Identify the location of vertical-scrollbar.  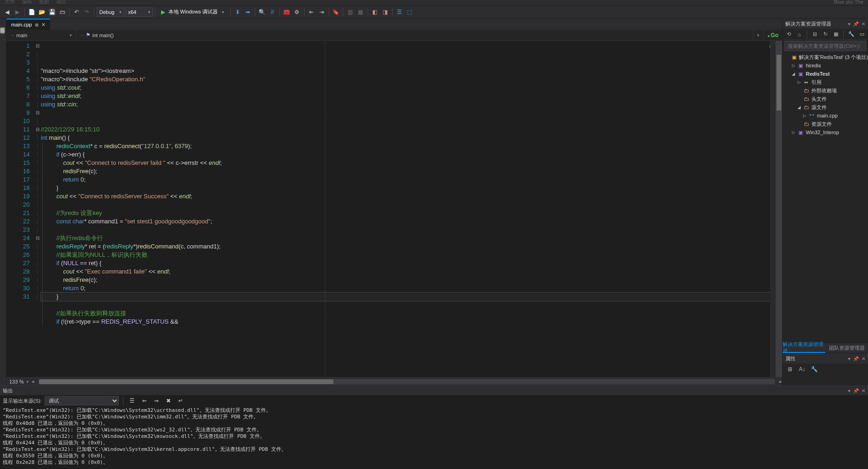
(779, 209).